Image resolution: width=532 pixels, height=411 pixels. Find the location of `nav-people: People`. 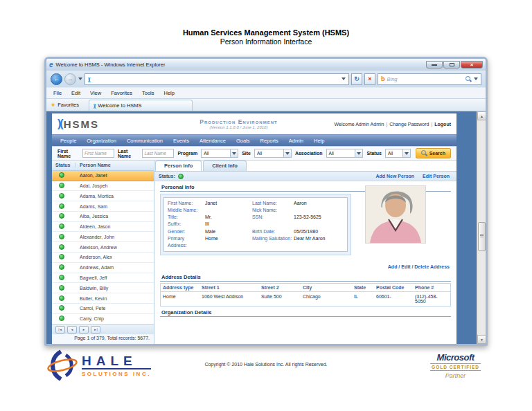

nav-people: People is located at coordinates (68, 141).